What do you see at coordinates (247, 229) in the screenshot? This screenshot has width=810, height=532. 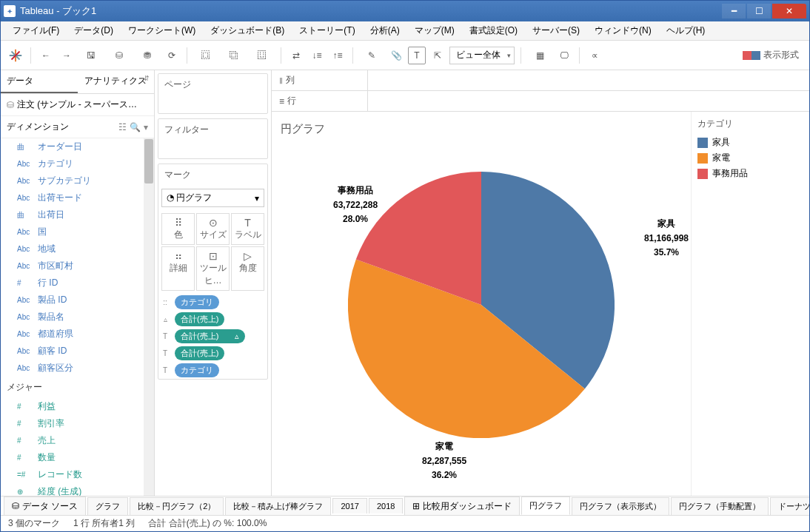 I see `marks-label: Tラベル` at bounding box center [247, 229].